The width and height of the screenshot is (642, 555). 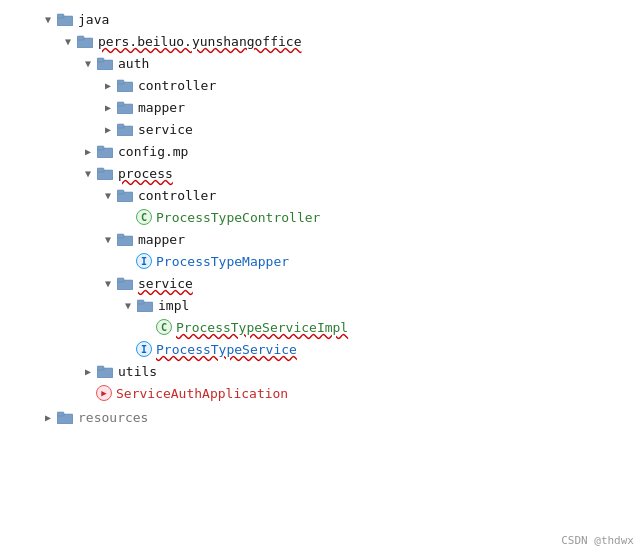 What do you see at coordinates (146, 174) in the screenshot?
I see `folder-label: process` at bounding box center [146, 174].